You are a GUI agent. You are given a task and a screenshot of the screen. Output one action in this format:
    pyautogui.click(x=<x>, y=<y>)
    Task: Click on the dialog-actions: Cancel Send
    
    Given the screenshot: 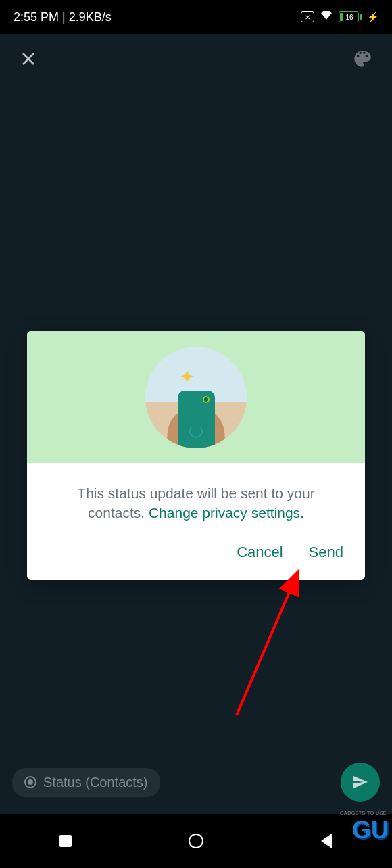 What is the action you would take?
    pyautogui.click(x=196, y=558)
    